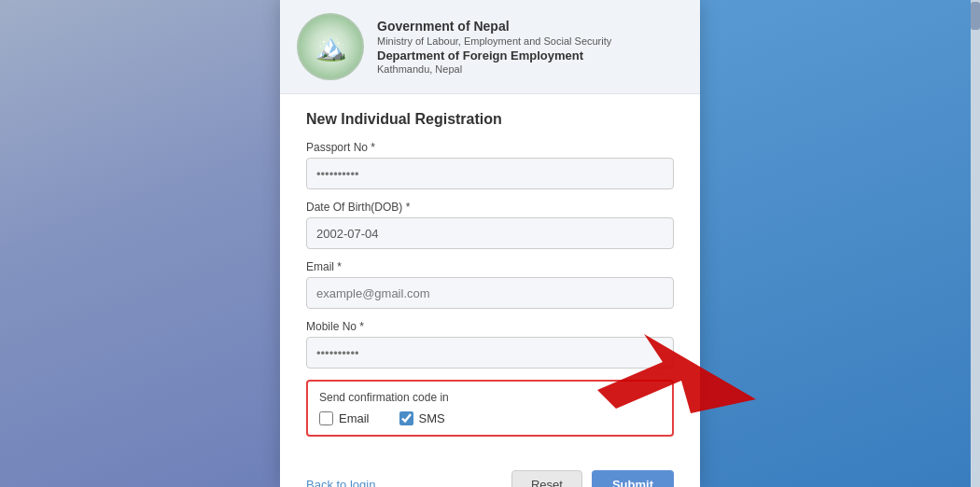  Describe the element at coordinates (330, 47) in the screenshot. I see `emblem-icon: 🏔️` at that location.